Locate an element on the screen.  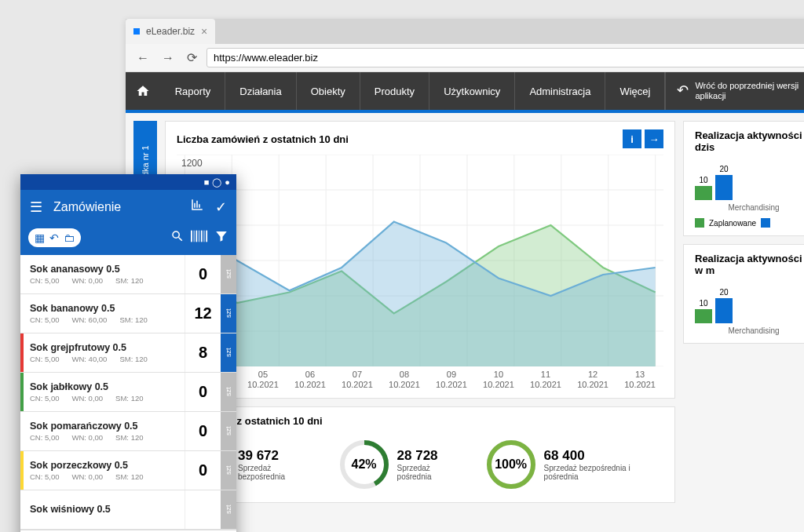
filter-pill: ▦ ↶ 🗀 is located at coordinates (55, 238).